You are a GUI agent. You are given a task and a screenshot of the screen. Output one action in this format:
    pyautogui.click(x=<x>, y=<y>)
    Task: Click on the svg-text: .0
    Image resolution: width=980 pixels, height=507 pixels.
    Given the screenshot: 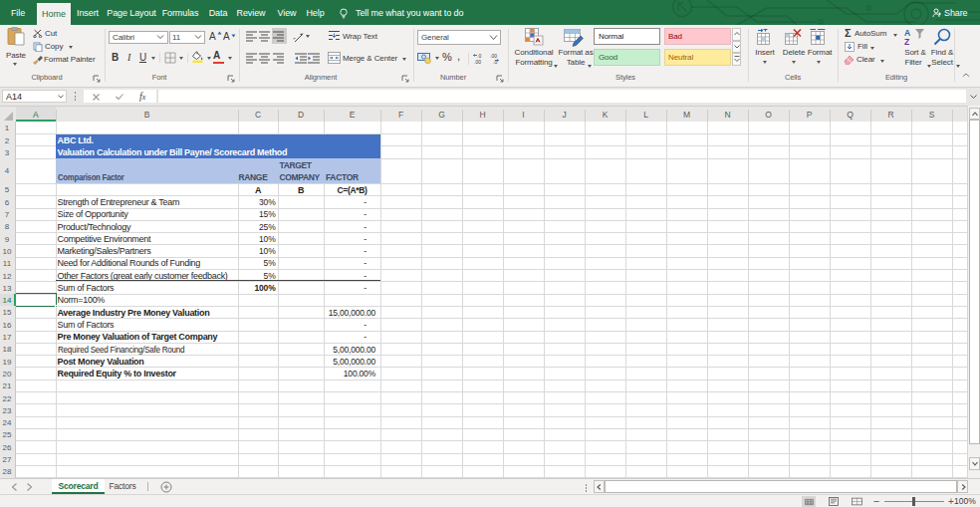 What is the action you would take?
    pyautogui.click(x=495, y=62)
    